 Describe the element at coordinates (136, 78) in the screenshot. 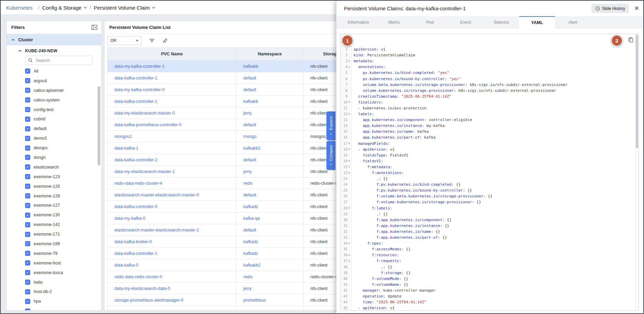

I see `pvc-name-link: data-kafka-controller-1` at that location.